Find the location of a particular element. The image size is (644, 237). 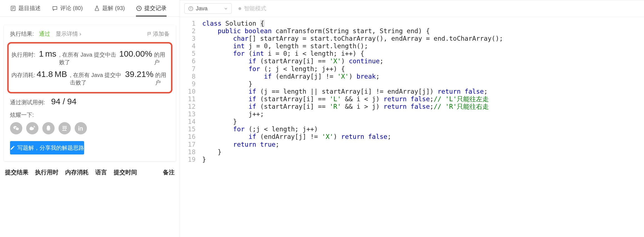

runtime-pct: 100.00% is located at coordinates (136, 54).